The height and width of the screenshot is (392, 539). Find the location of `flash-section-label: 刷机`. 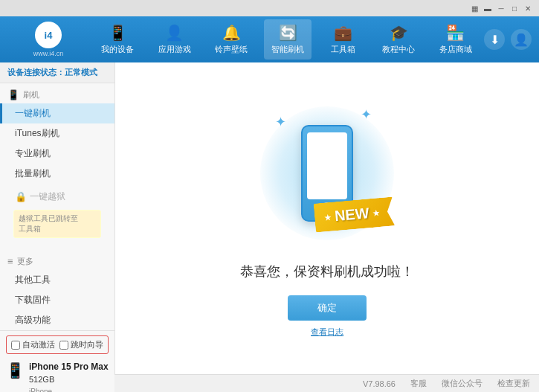

flash-section-label: 刷机 is located at coordinates (31, 95).